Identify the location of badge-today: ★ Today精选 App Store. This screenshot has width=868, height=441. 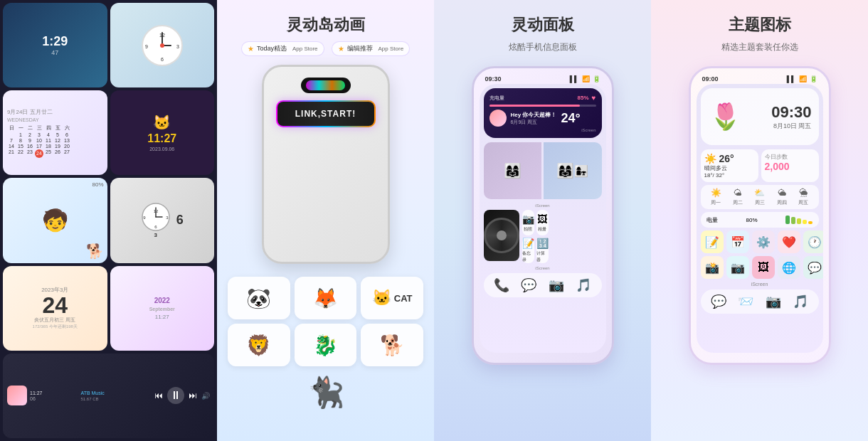
(283, 48).